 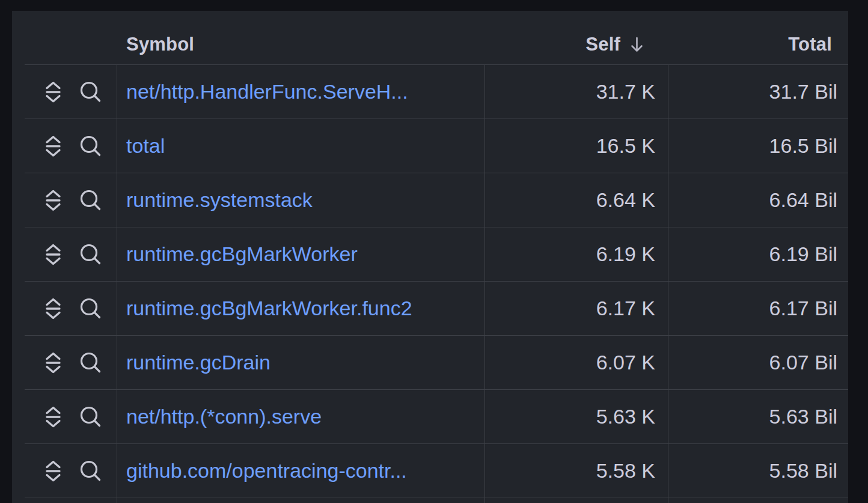 I want to click on symbol-cell: total, so click(x=301, y=146).